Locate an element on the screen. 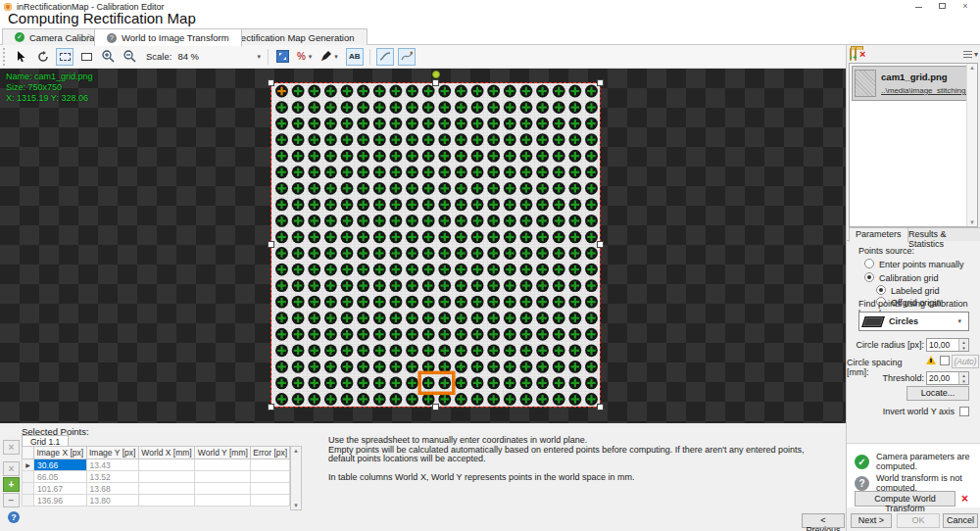  column-header: World Y [mm] is located at coordinates (223, 453).